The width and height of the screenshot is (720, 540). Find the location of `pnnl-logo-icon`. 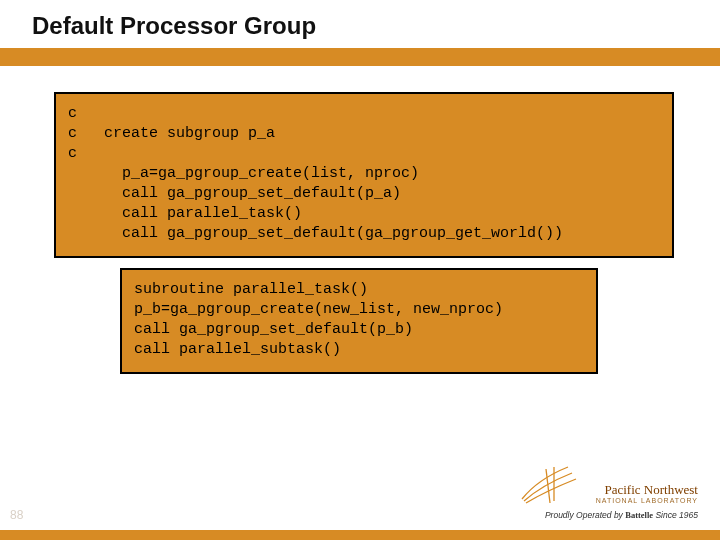

pnnl-logo-icon is located at coordinates (549, 485).